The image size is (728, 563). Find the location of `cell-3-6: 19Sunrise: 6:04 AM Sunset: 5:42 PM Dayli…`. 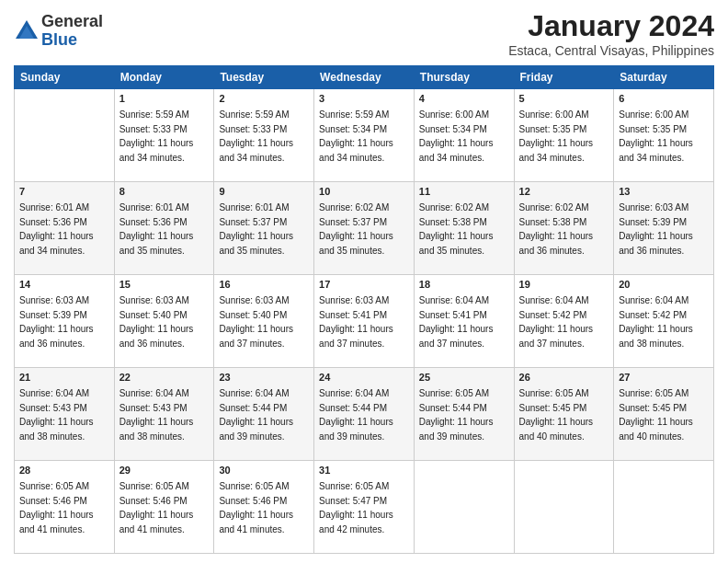

cell-3-6: 19Sunrise: 6:04 AM Sunset: 5:42 PM Dayli… is located at coordinates (564, 322).